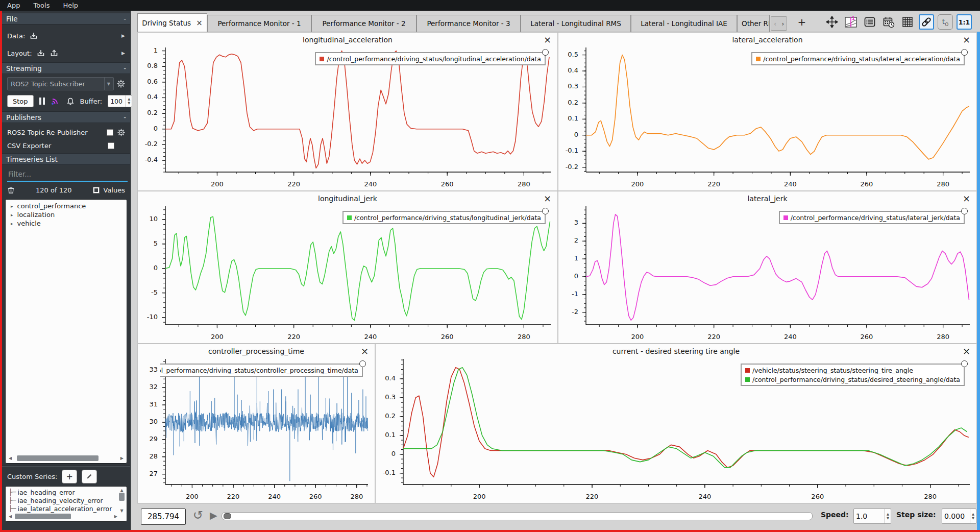 The width and height of the screenshot is (980, 532). Describe the element at coordinates (945, 22) in the screenshot. I see `time-offset-icon: tO` at that location.